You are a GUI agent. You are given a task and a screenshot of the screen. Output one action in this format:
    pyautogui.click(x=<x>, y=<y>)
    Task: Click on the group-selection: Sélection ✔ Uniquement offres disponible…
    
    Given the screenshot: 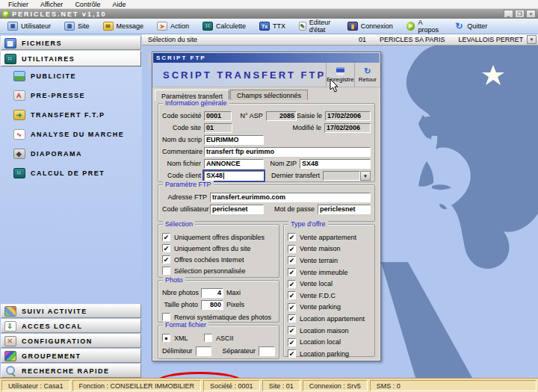 What is the action you would take?
    pyautogui.click(x=218, y=251)
    